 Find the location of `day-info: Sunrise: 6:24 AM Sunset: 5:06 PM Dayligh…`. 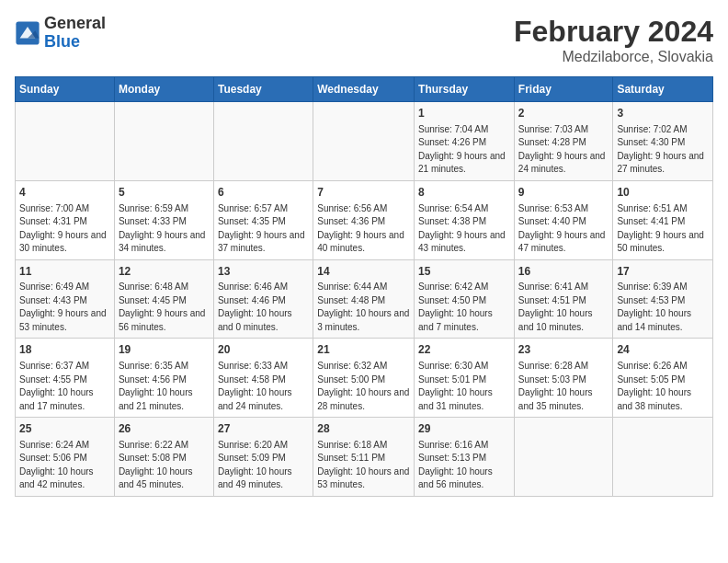

day-info: Sunrise: 6:24 AM Sunset: 5:06 PM Dayligh… is located at coordinates (64, 465).